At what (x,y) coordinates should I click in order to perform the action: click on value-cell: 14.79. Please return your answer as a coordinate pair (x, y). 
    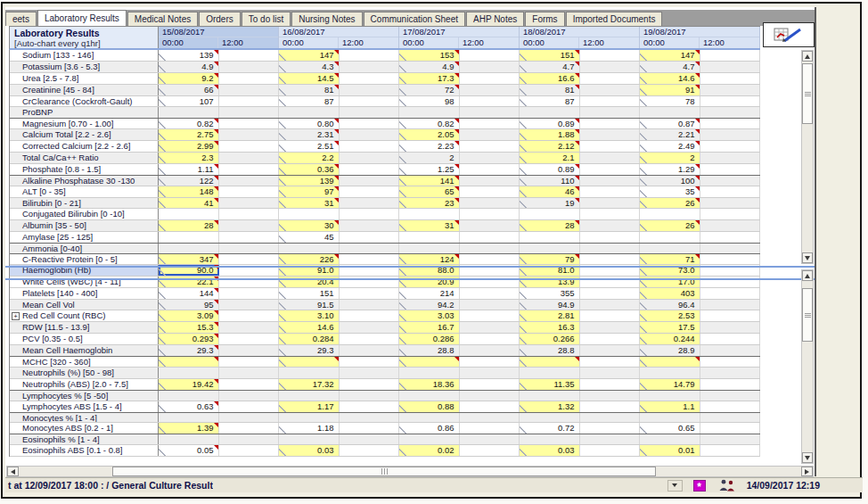
    Looking at the image, I should click on (670, 384).